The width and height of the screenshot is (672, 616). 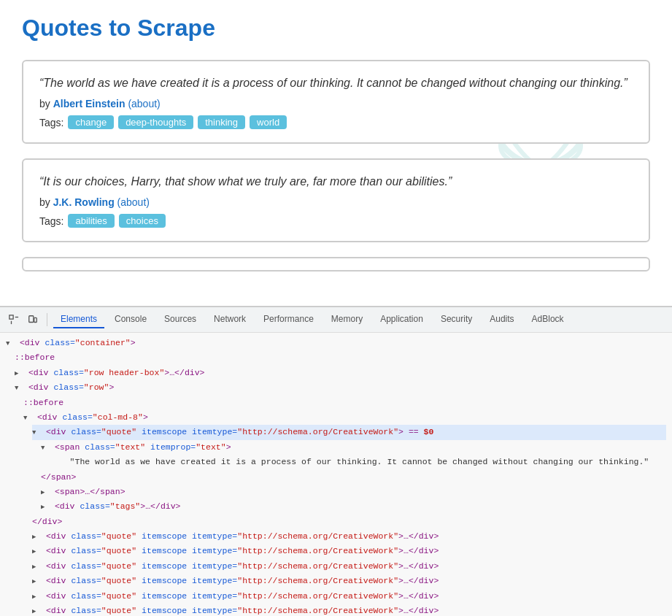 I want to click on dom-line: <div class="container">, so click(x=336, y=343).